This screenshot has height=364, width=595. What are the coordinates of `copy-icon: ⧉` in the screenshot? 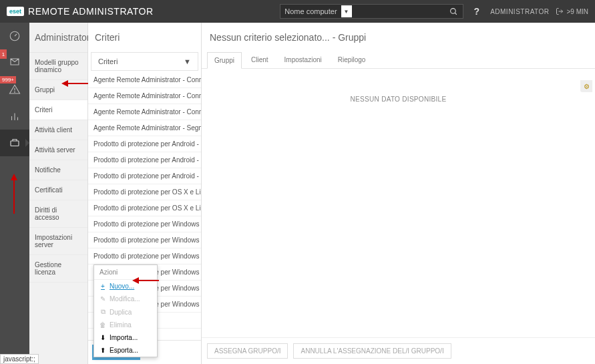 It's located at (103, 312).